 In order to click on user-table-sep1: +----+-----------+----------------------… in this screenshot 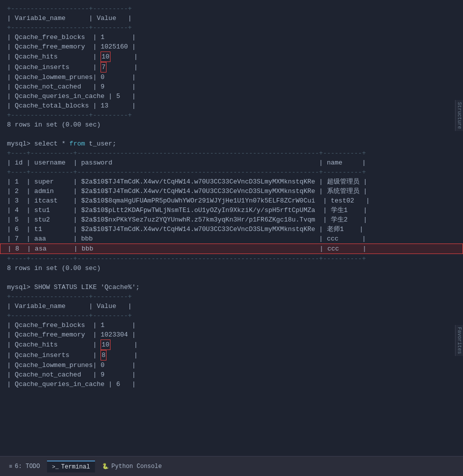, I will do `click(232, 153)`.